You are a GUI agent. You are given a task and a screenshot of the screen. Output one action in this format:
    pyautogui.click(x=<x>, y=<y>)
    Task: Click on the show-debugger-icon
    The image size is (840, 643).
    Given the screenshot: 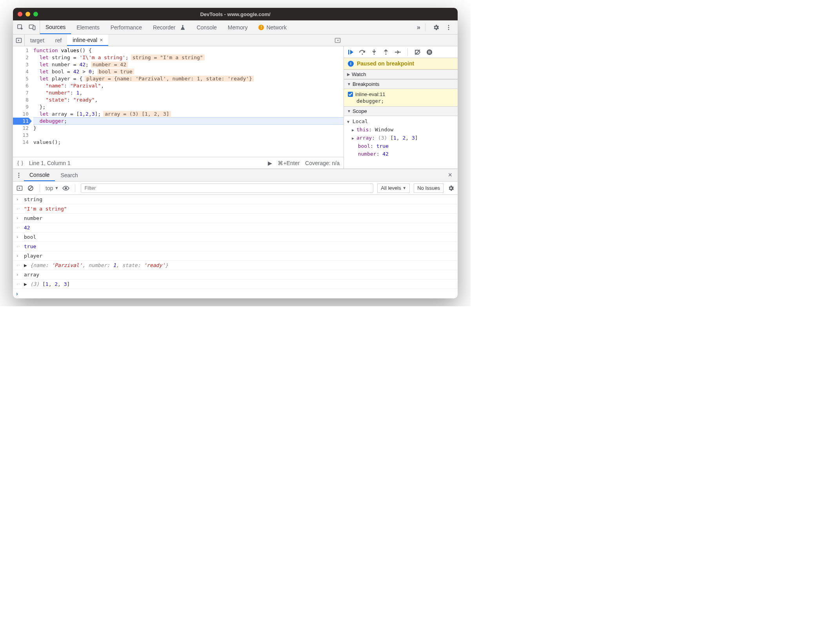 What is the action you would take?
    pyautogui.click(x=338, y=40)
    